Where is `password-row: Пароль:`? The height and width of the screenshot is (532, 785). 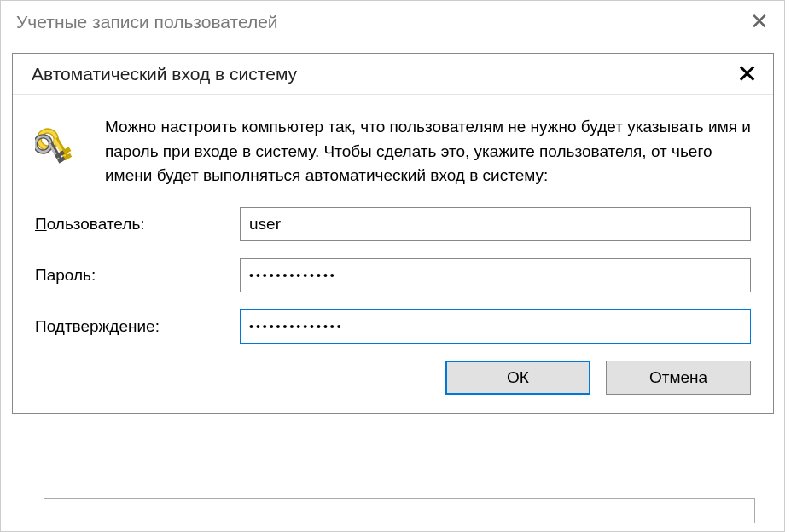
password-row: Пароль: is located at coordinates (392, 275).